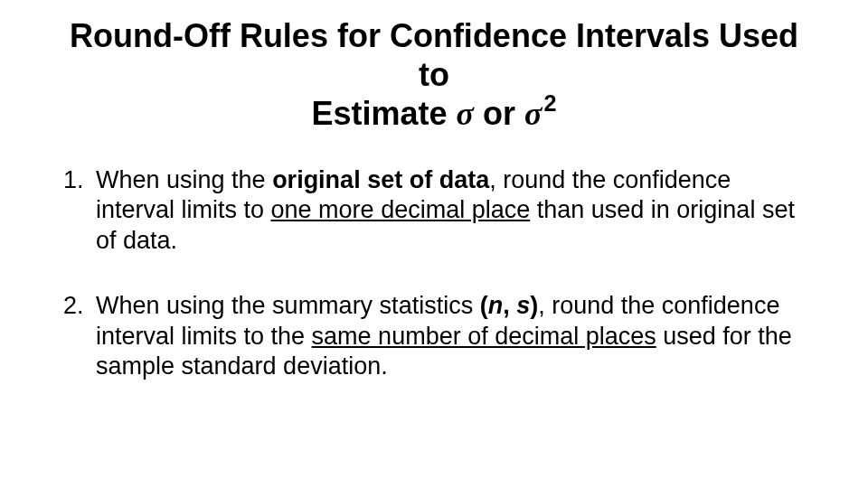 The width and height of the screenshot is (868, 488). What do you see at coordinates (485, 336) in the screenshot?
I see `rule2-underline1: same number of decimal places` at bounding box center [485, 336].